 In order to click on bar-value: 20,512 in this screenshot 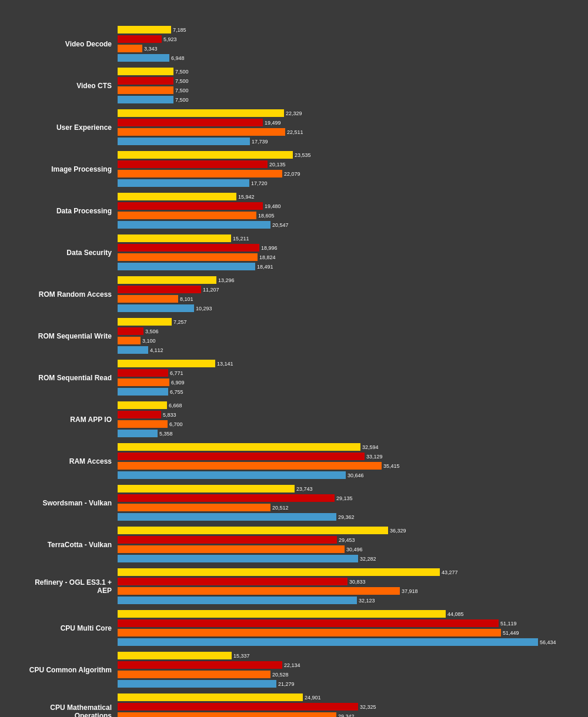, I will do `click(280, 508)`.